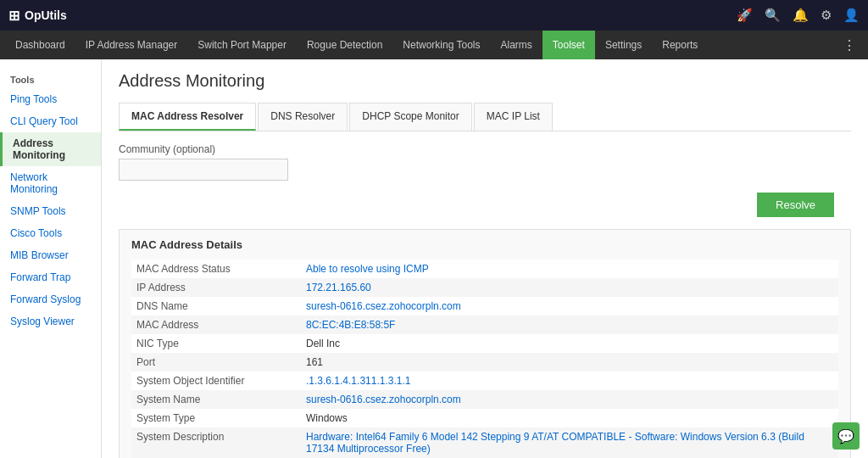 The height and width of the screenshot is (458, 868). Describe the element at coordinates (51, 149) in the screenshot. I see `sidebar-item-address-monitoring: Address Monitoring` at that location.